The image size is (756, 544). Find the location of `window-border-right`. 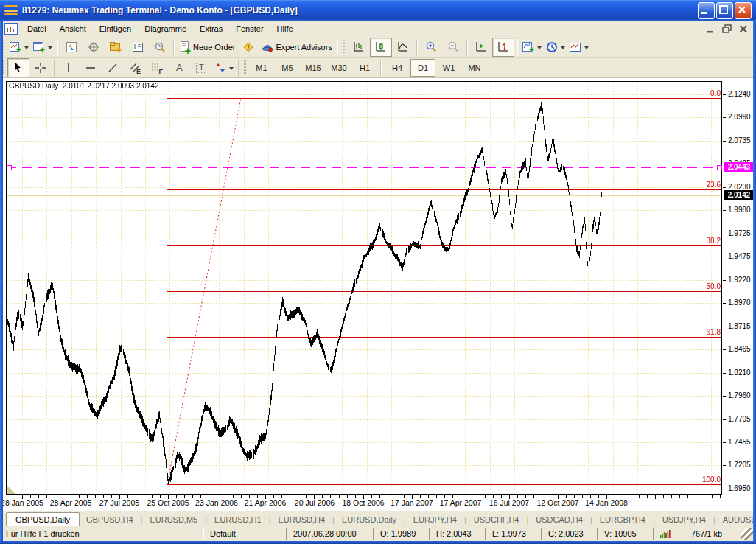

window-border-right is located at coordinates (755, 282).